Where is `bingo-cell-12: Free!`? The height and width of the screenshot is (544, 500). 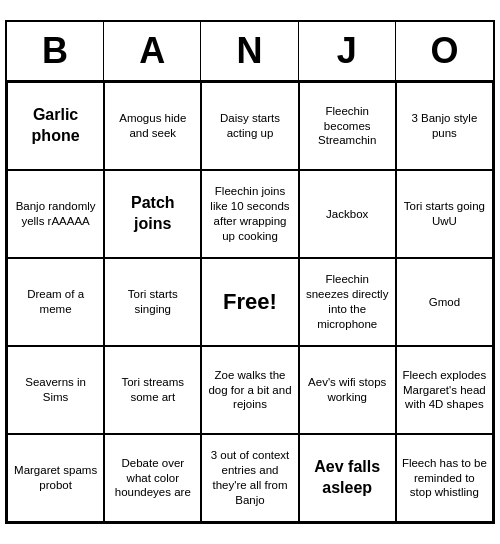 bingo-cell-12: Free! is located at coordinates (250, 302).